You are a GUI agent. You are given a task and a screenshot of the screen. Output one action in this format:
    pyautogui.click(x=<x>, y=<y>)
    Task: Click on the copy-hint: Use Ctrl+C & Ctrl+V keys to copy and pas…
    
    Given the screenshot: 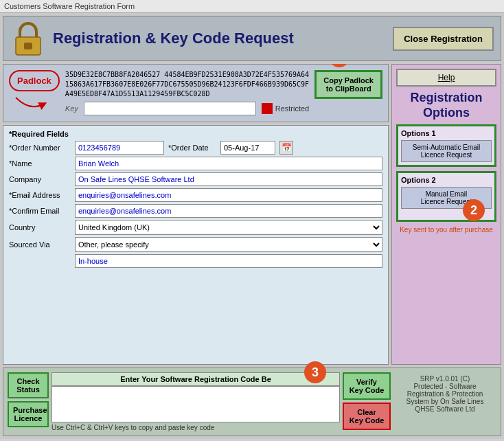 What is the action you would take?
    pyautogui.click(x=196, y=427)
    